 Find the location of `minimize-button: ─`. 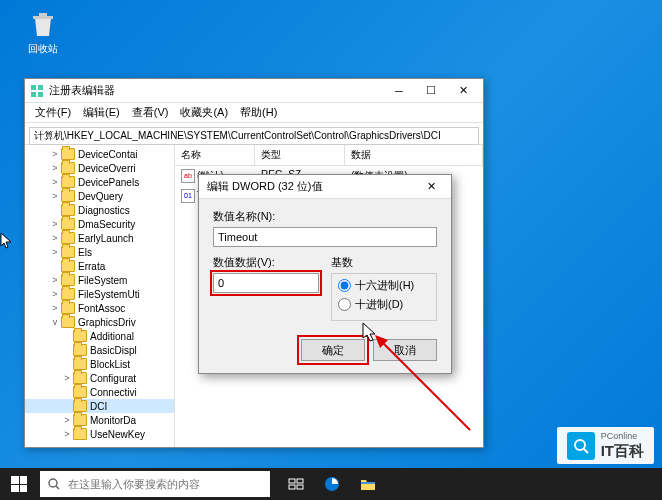

minimize-button: ─ is located at coordinates (399, 91).